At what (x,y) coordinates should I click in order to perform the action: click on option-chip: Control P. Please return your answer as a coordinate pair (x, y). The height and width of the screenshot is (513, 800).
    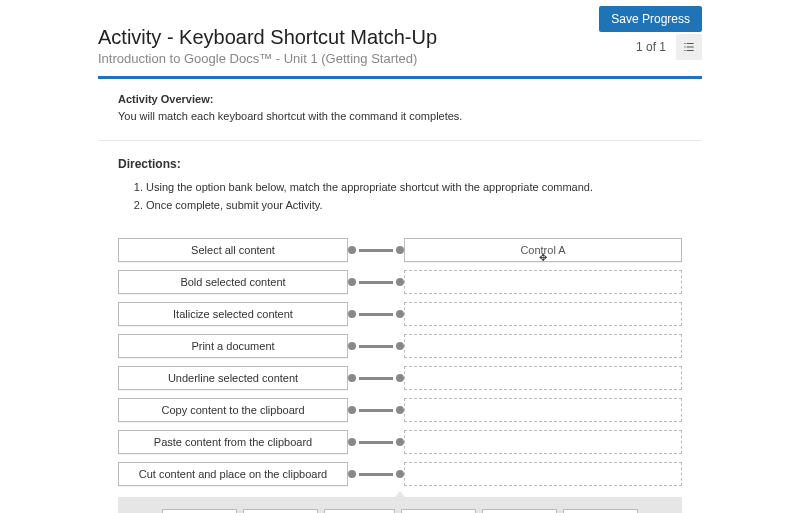
    Looking at the image, I should click on (600, 511).